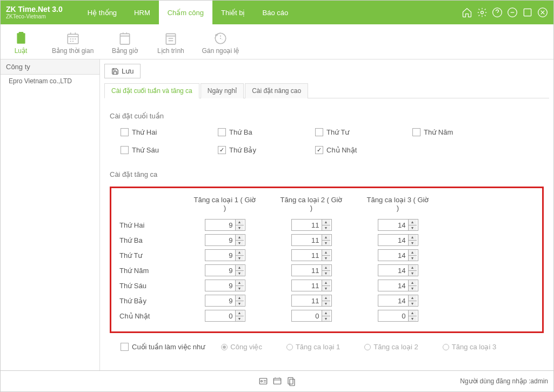 Image resolution: width=554 pixels, height=392 pixels. I want to click on weekend-day-checkbox: Thứ Năm, so click(437, 132).